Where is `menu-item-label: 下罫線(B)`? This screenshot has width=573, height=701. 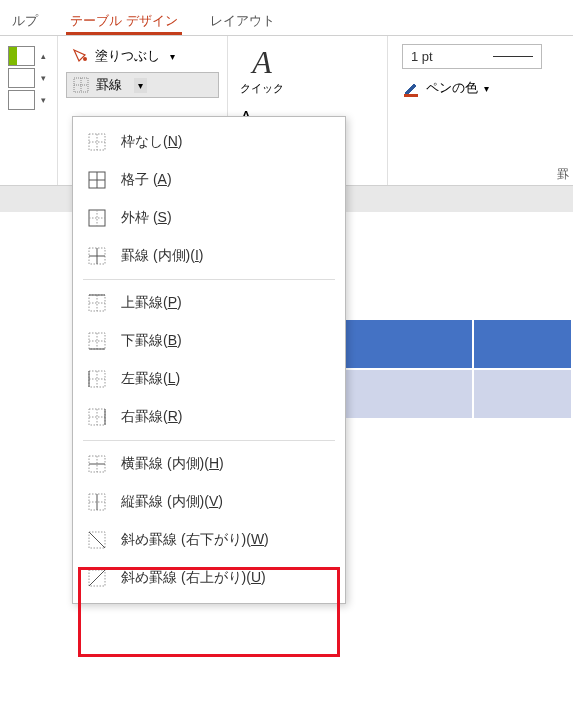 menu-item-label: 下罫線(B) is located at coordinates (152, 341).